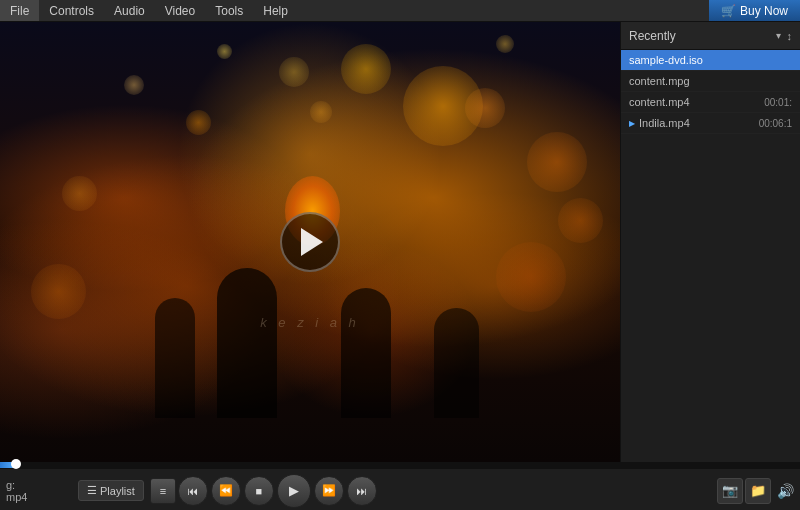 This screenshot has height=510, width=800. I want to click on screenshot-button: 📷, so click(730, 491).